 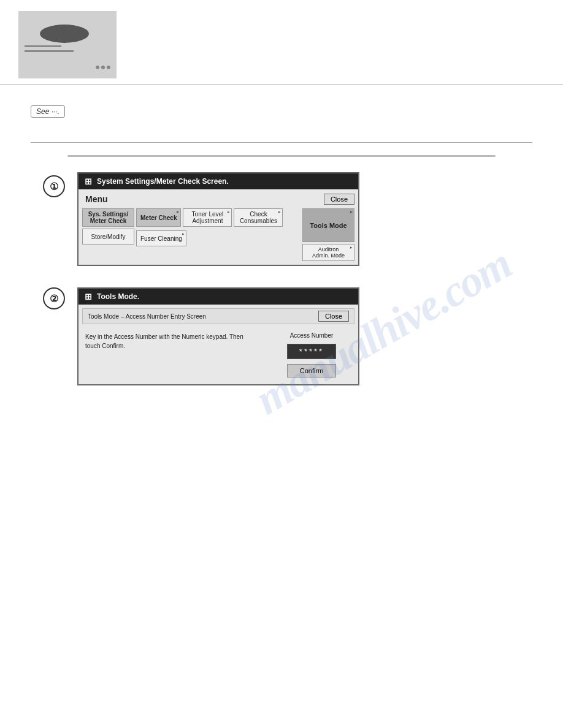 I want to click on screen-1-grid: Sys. Settings/Meter Check Store/Modify M…, so click(x=218, y=235).